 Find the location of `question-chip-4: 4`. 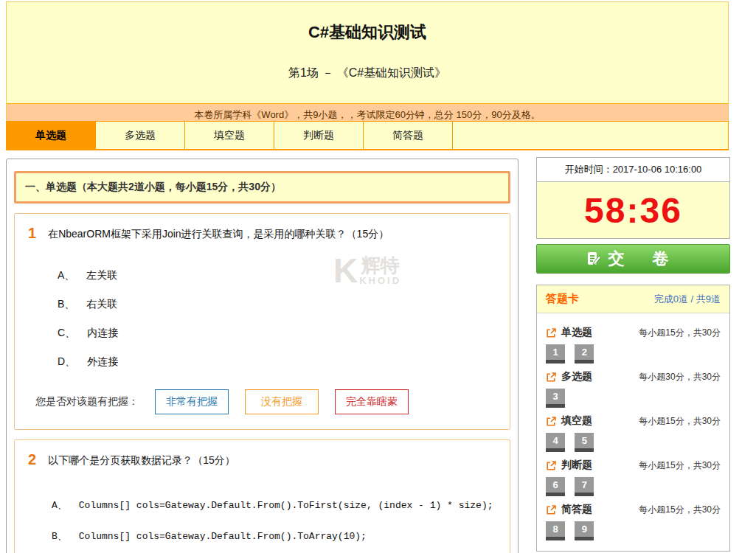

question-chip-4: 4 is located at coordinates (555, 442).